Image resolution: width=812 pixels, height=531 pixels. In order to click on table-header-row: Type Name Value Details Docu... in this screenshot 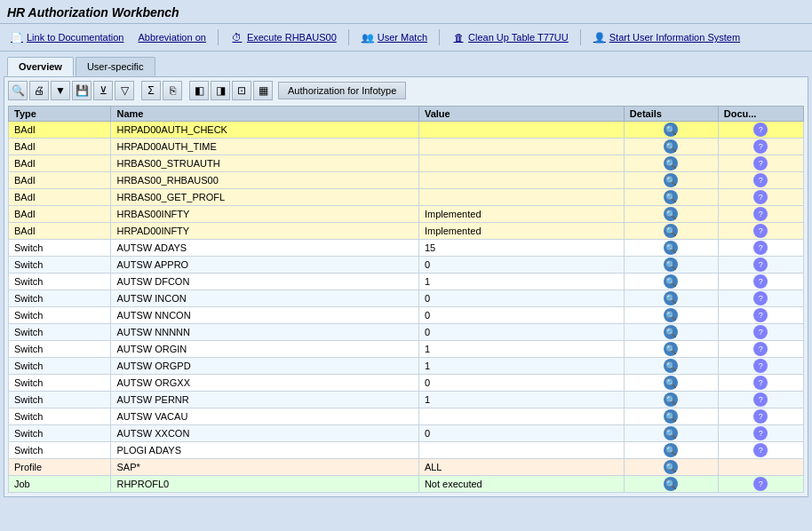, I will do `click(407, 114)`.